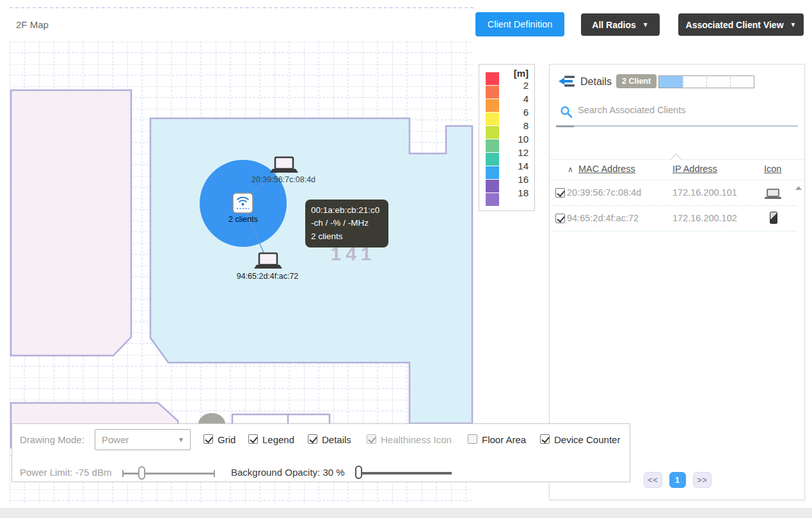 The height and width of the screenshot is (518, 812). Describe the element at coordinates (169, 473) in the screenshot. I see `power-limit-slider-track` at that location.